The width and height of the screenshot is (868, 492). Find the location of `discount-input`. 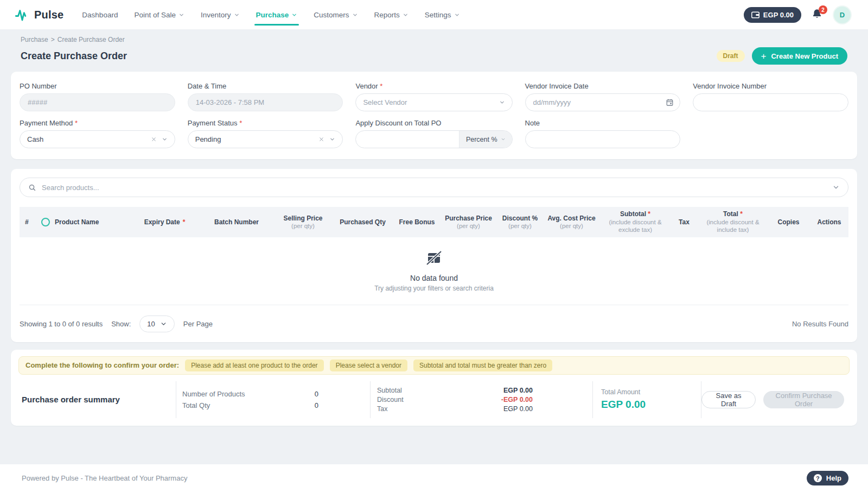

discount-input is located at coordinates (407, 139).